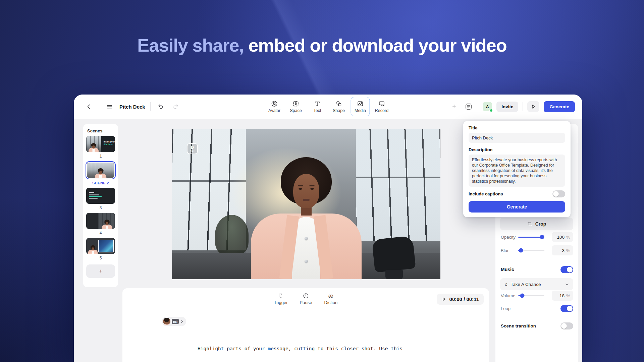 Image resolution: width=644 pixels, height=362 pixels. What do you see at coordinates (296, 111) in the screenshot?
I see `tool-label: Space` at bounding box center [296, 111].